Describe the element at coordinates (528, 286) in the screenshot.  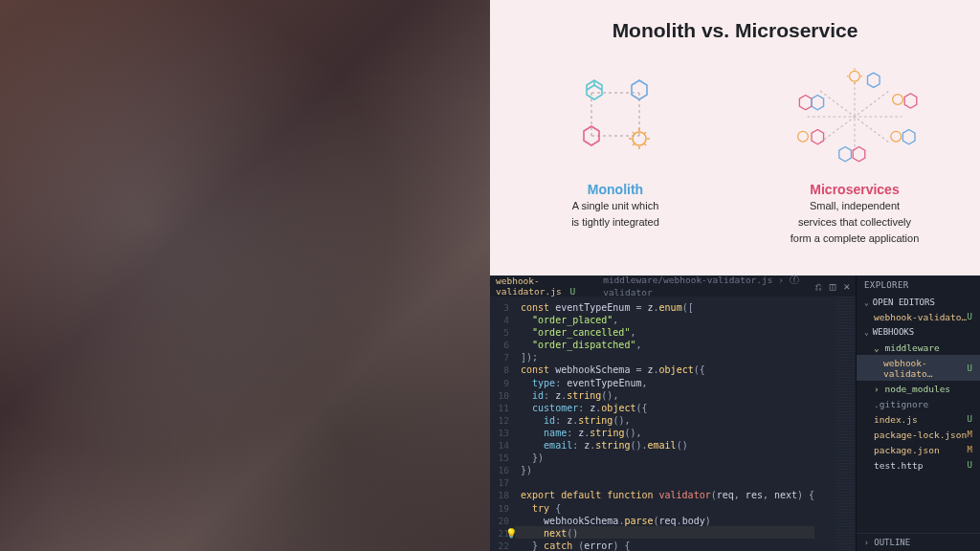
I see `tab-filename: webhook-validator.js` at that location.